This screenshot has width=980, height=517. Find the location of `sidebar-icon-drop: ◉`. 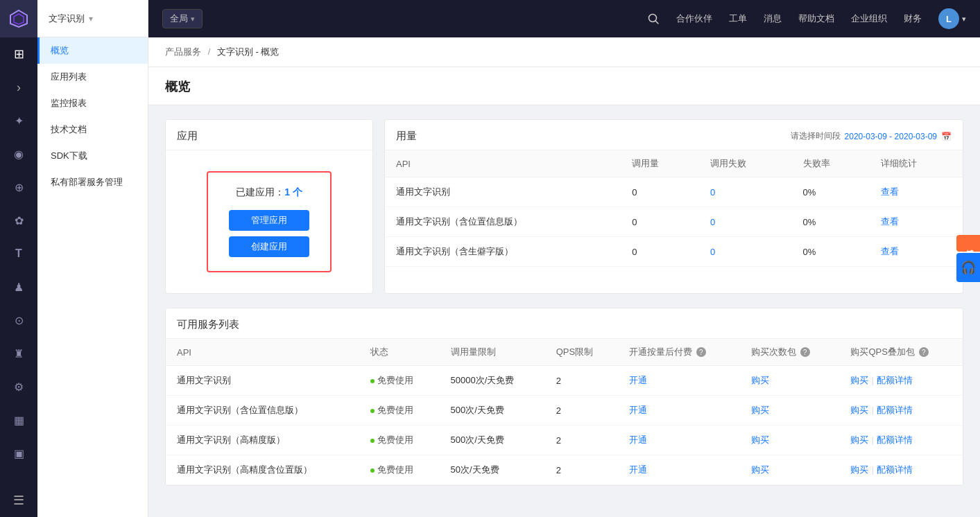

sidebar-icon-drop: ◉ is located at coordinates (19, 154).